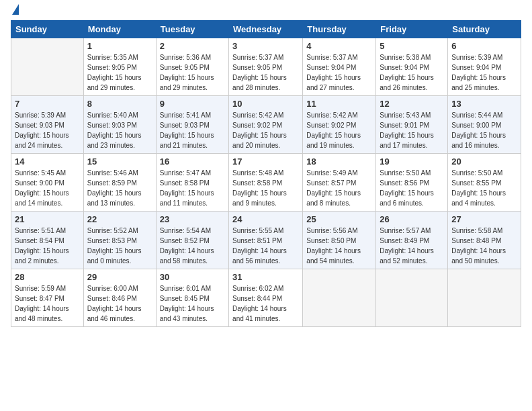 This screenshot has width=532, height=411. What do you see at coordinates (120, 277) in the screenshot?
I see `day-number: 29` at bounding box center [120, 277].